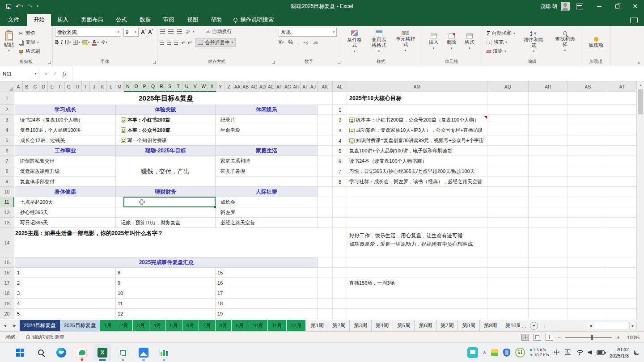 This screenshot has width=644, height=362. Describe the element at coordinates (145, 87) in the screenshot. I see `column-header-P: P` at that location.